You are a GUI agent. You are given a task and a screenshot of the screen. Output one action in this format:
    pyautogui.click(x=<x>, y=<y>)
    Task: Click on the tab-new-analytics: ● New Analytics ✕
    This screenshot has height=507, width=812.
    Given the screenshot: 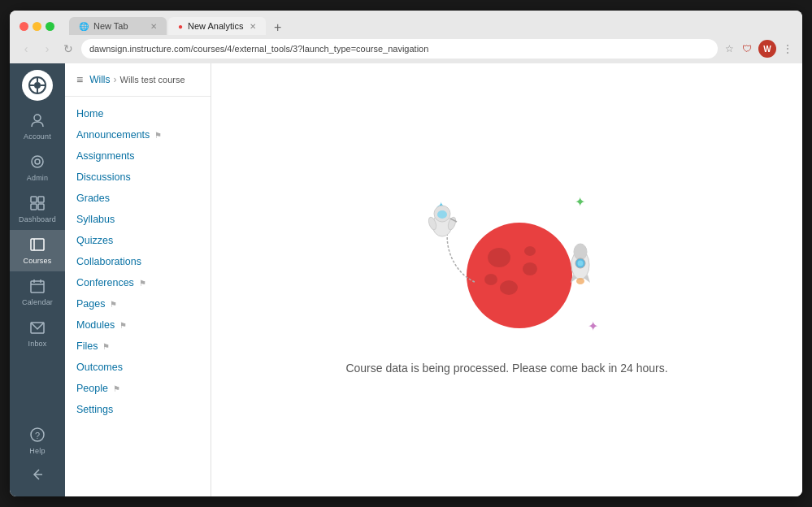 What is the action you would take?
    pyautogui.click(x=217, y=26)
    